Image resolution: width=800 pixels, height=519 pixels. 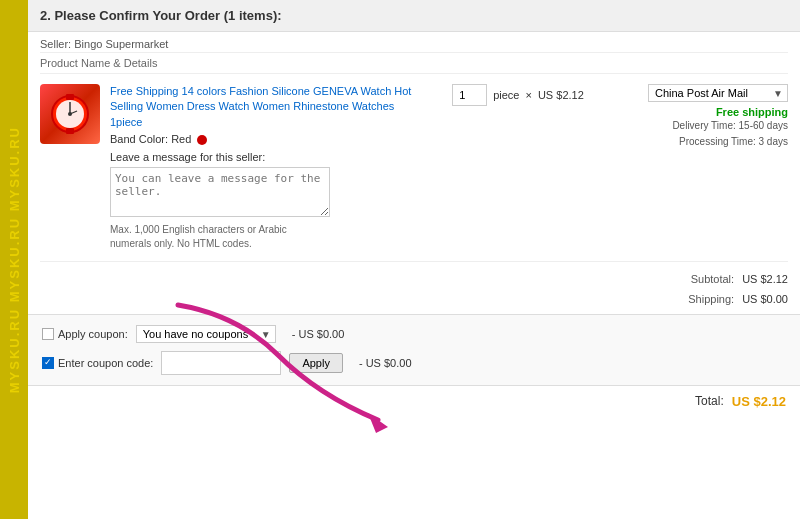 What do you see at coordinates (206, 334) in the screenshot?
I see `coupon-select: You have no coupons` at bounding box center [206, 334].